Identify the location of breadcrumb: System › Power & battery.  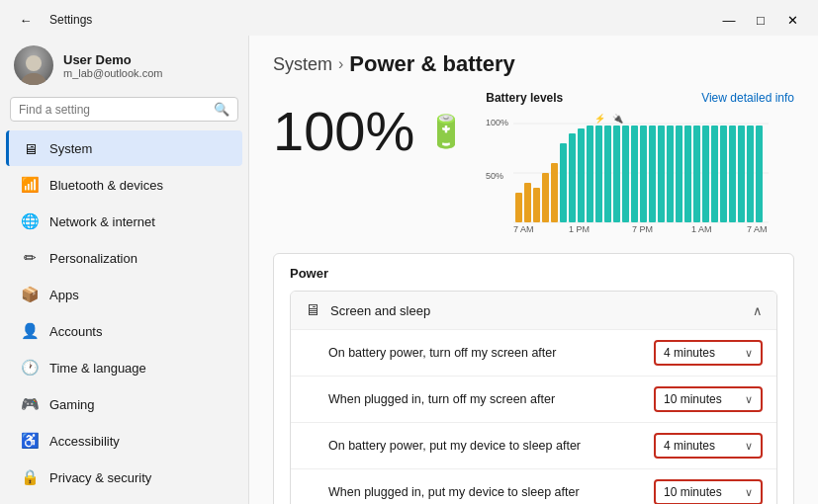
(534, 64).